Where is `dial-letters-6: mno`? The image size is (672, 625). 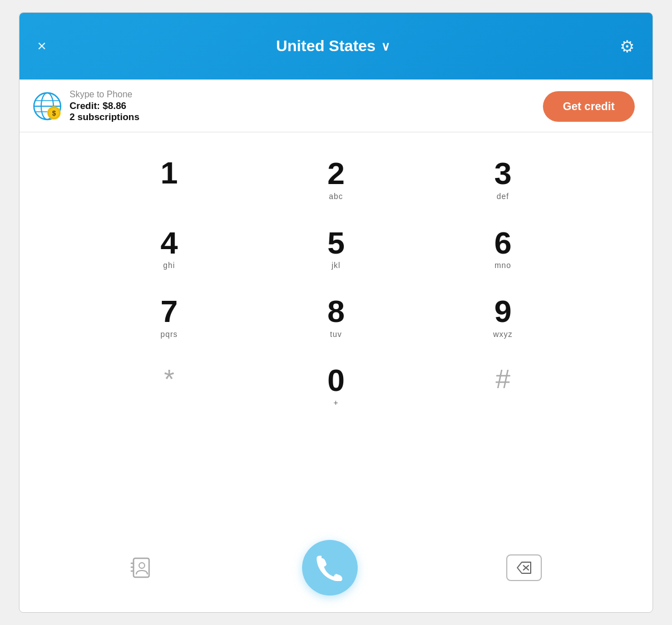 dial-letters-6: mno is located at coordinates (503, 265).